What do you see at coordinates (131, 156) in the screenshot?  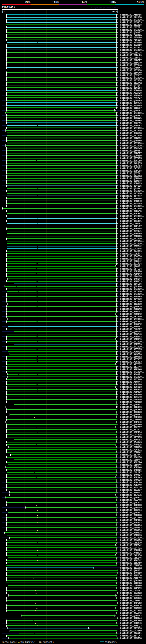 I see `svg-text: UniRef100_Q3U850` at bounding box center [131, 156].